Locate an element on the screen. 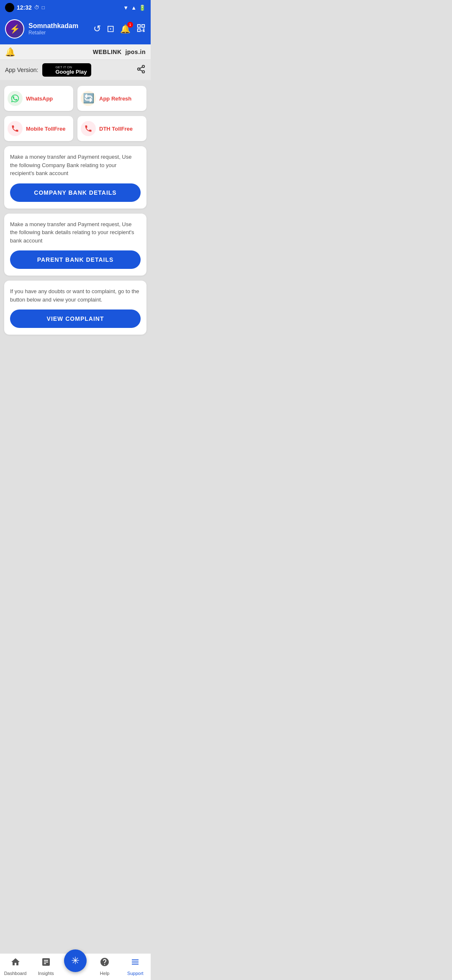 This screenshot has height=980, width=452. camera-icon is located at coordinates (10, 8).